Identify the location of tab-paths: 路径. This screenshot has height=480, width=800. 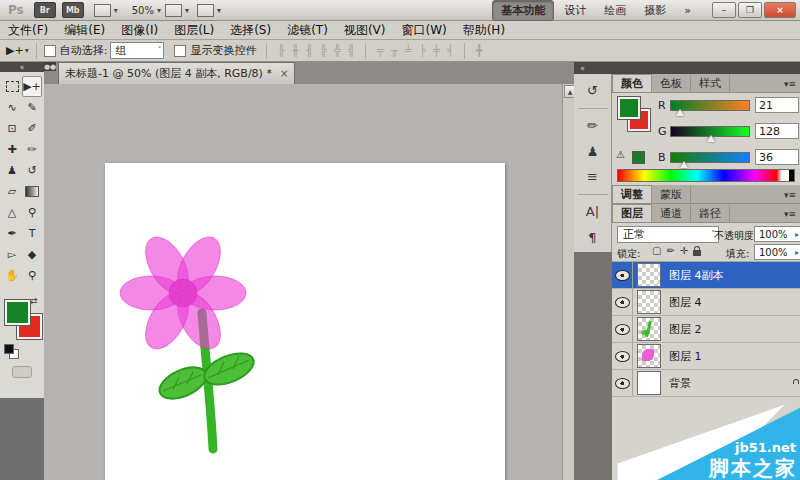
(710, 214).